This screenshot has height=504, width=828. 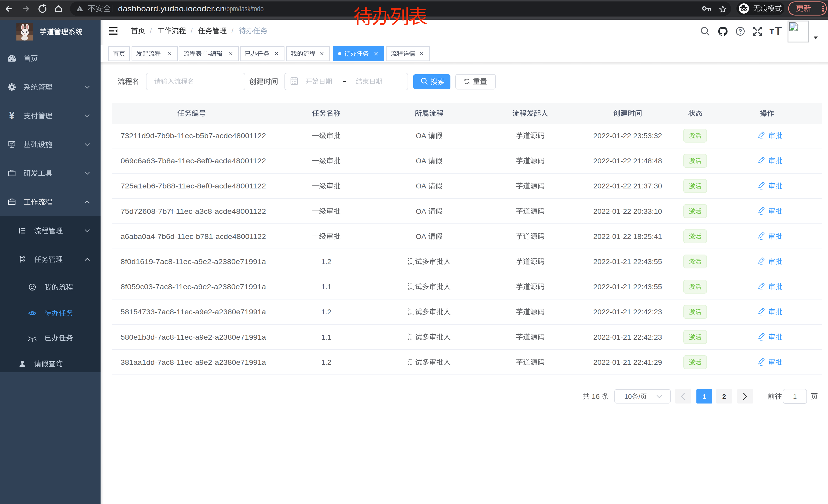 I want to click on svg-text:8f059c03-7ac8-11ec-a9e2-a2380e: 8f059c03-7ac8-11ec-a9e2-a2380e71991a, so click(x=194, y=287).